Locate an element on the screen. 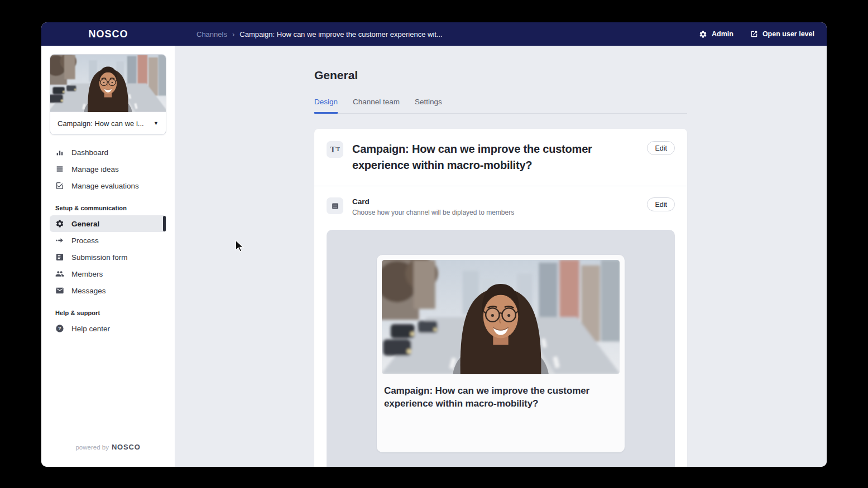 This screenshot has height=488, width=868. channel-title-heading: Campaign: How can we improve the custome… is located at coordinates (495, 157).